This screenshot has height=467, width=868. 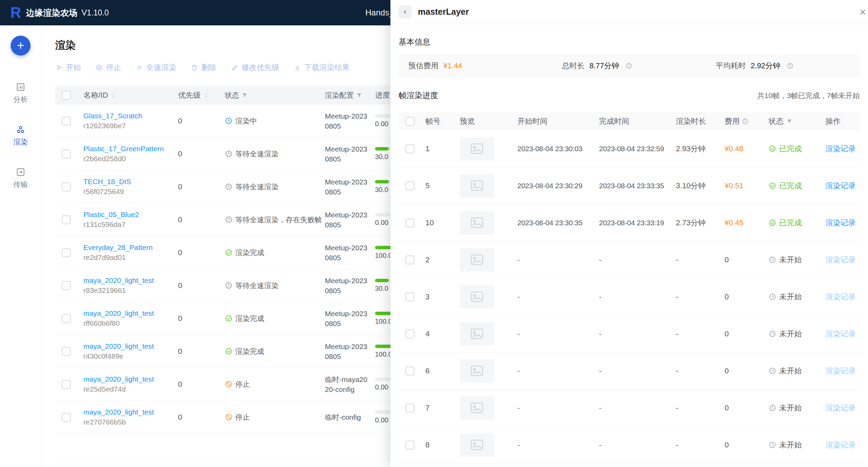 What do you see at coordinates (345, 351) in the screenshot?
I see `render-config: Meetup-20230805` at bounding box center [345, 351].